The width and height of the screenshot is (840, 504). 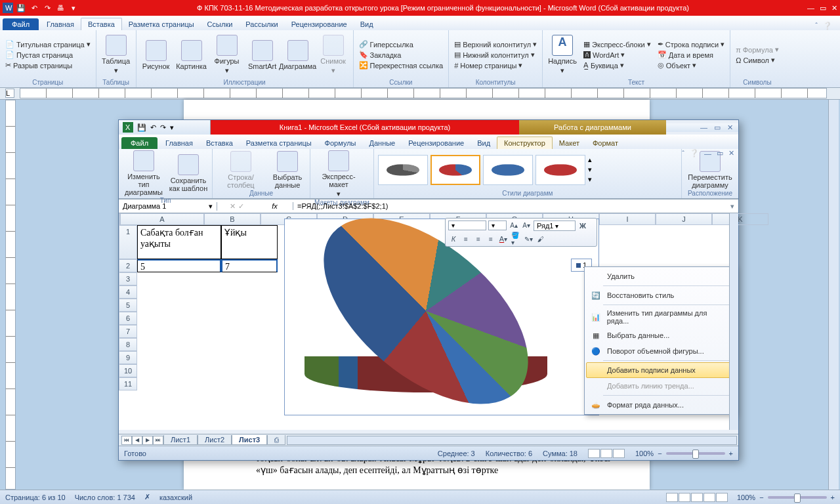 I want to click on tab-insert: Вставка, so click(x=101, y=24).